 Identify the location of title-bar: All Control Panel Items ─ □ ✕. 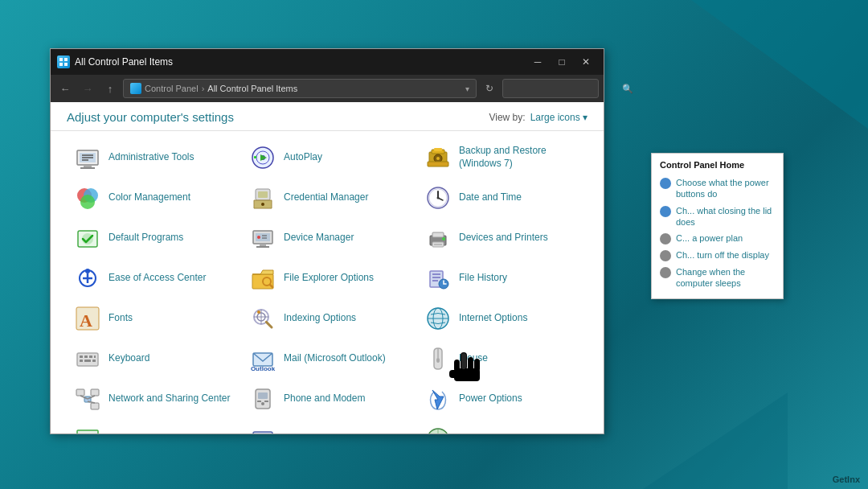
(327, 62).